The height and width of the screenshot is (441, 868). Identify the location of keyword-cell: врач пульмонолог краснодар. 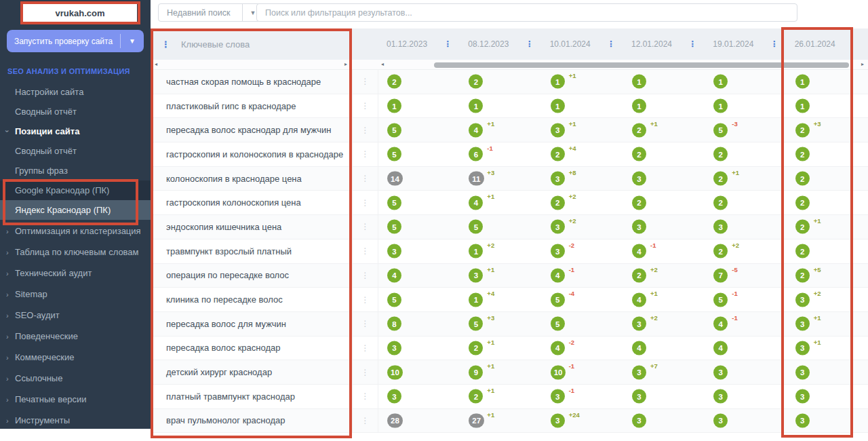
(252, 421).